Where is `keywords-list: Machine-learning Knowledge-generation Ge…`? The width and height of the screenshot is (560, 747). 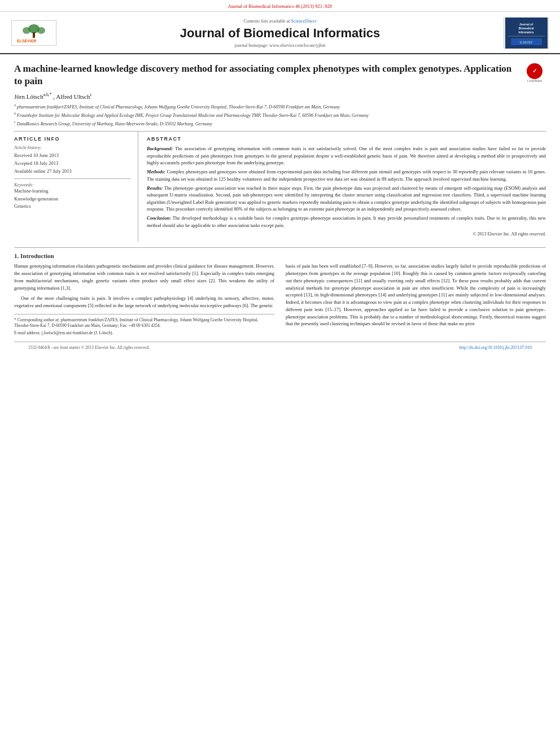 keywords-list: Machine-learning Knowledge-generation Ge… is located at coordinates (72, 199).